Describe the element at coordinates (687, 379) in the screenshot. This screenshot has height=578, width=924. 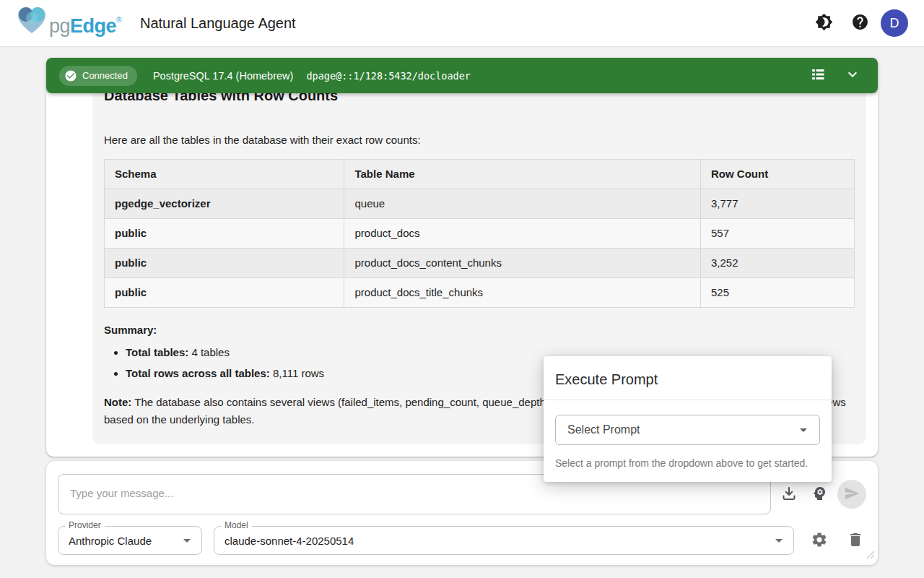
I see `execute-prompt-title: Execute Prompt` at that location.